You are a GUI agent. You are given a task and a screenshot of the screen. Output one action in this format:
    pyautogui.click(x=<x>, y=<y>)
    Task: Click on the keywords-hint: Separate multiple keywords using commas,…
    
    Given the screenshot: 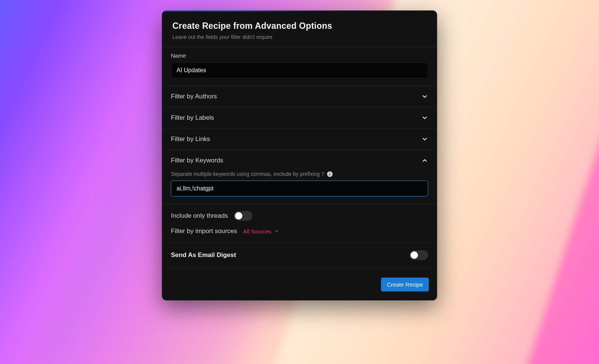 What is the action you would take?
    pyautogui.click(x=248, y=174)
    